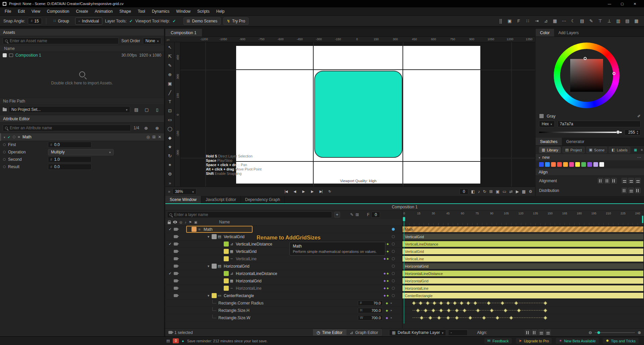 This screenshot has width=644, height=345. I want to click on menu-item: Composition, so click(58, 11).